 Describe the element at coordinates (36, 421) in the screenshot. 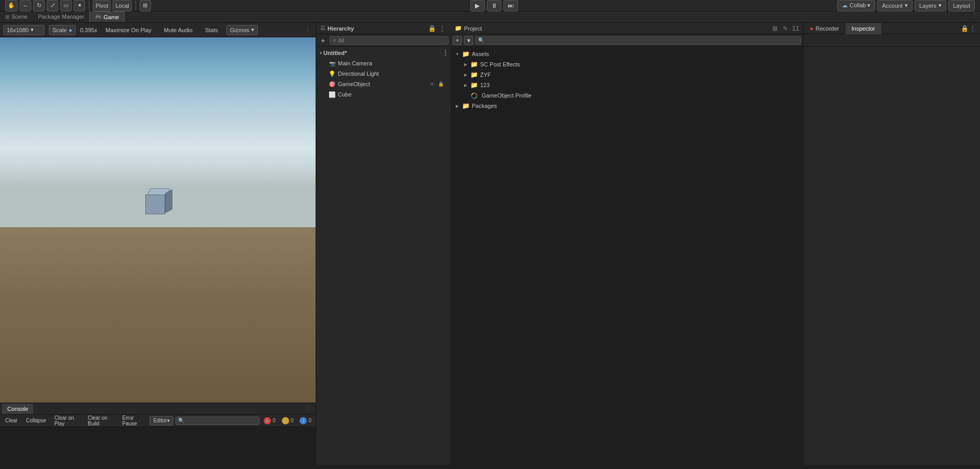

I see `collapse-btn: Collapse` at that location.